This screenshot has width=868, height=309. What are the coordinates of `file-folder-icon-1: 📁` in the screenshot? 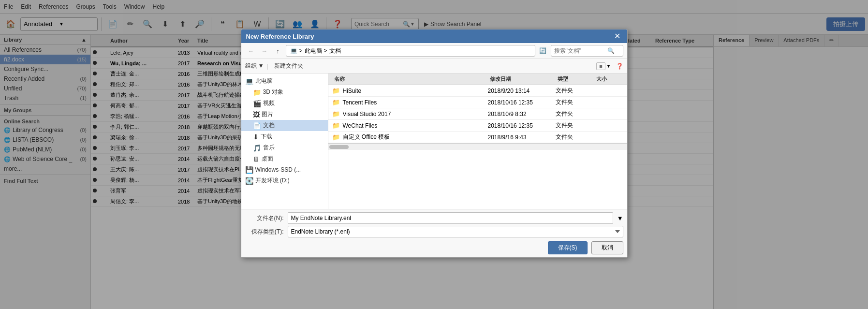 It's located at (336, 103).